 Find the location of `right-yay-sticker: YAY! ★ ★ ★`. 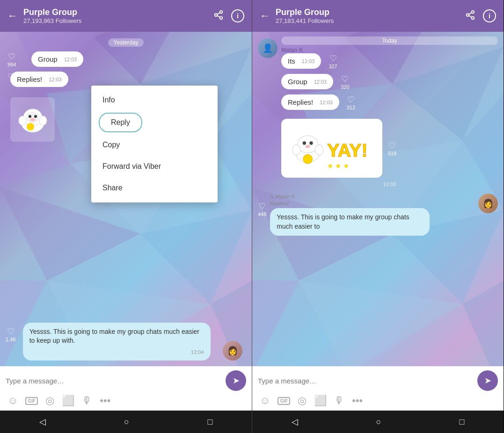

right-yay-sticker: YAY! ★ ★ ★ is located at coordinates (332, 148).